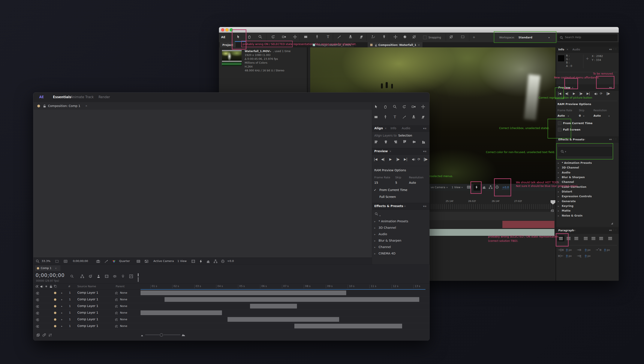 This screenshot has height=364, width=644. What do you see at coordinates (120, 286) in the screenshot?
I see `column-parent: Parent` at bounding box center [120, 286].